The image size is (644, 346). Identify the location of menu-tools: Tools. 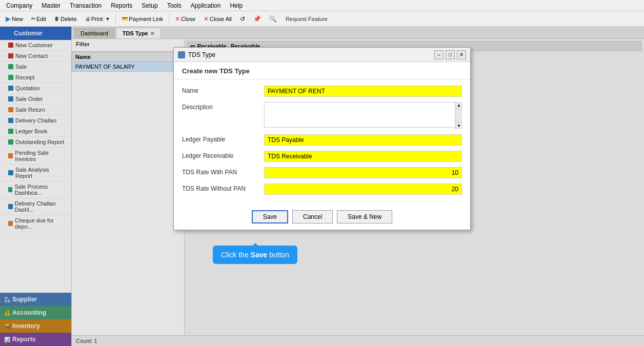
(174, 6).